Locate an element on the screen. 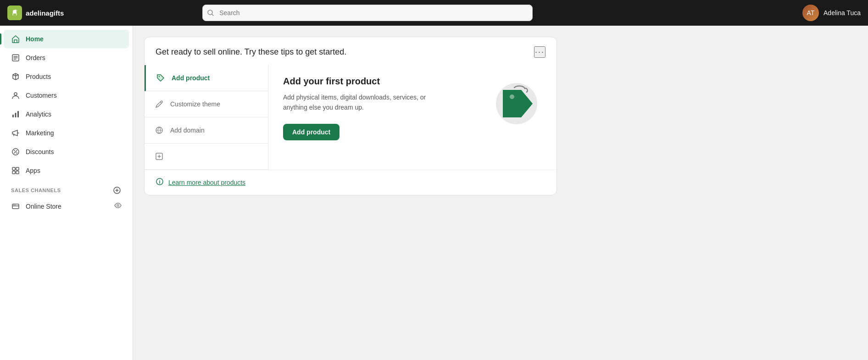  card-header: Get ready to sell online. Try these tips… is located at coordinates (351, 51).